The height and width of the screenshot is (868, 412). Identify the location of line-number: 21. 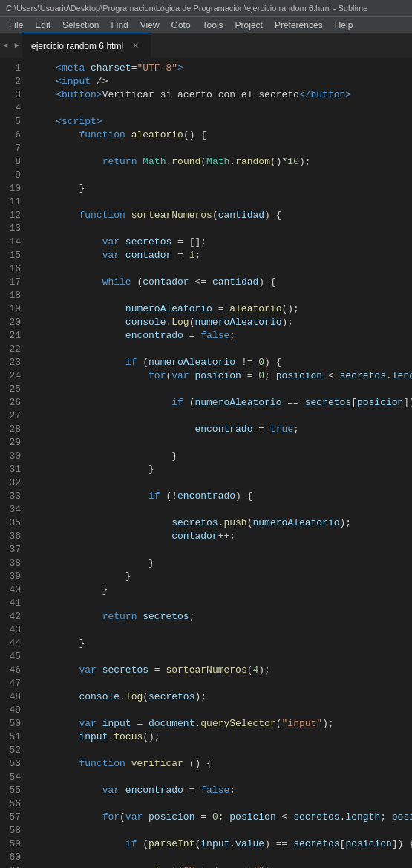
(15, 336).